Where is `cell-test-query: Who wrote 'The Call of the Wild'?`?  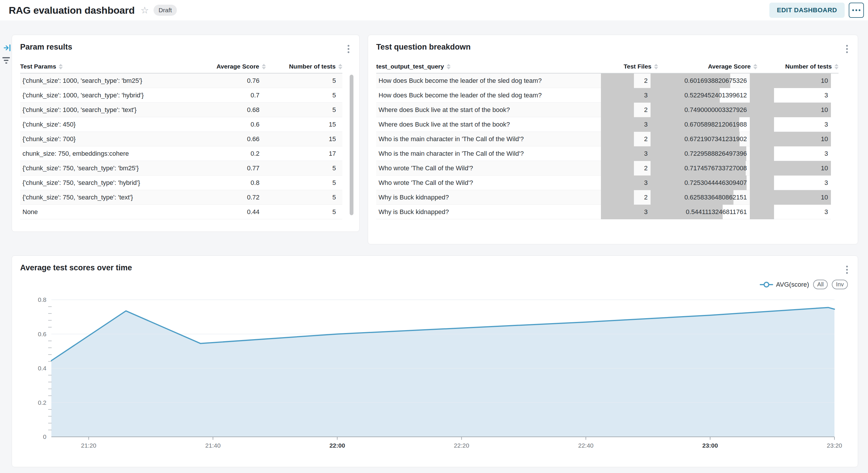 cell-test-query: Who wrote 'The Call of the Wild'? is located at coordinates (489, 168).